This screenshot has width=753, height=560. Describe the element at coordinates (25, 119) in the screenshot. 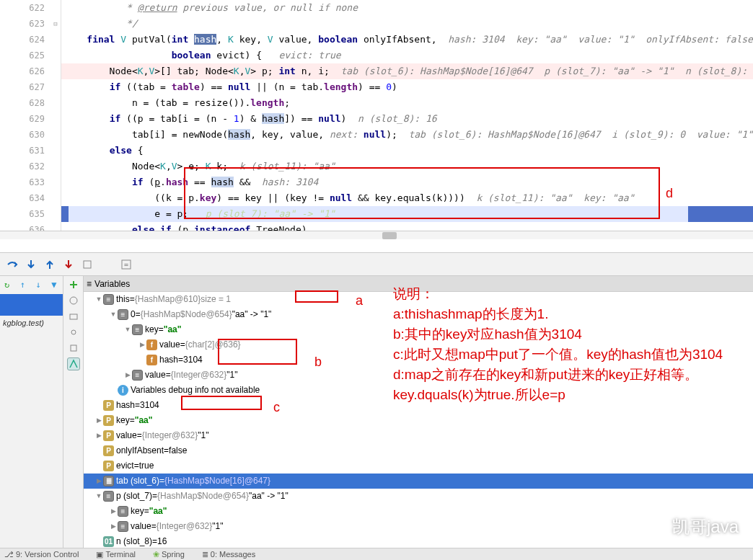

I see `gutter: 622 623 624 625 626 627 628 629 630 631 …` at that location.